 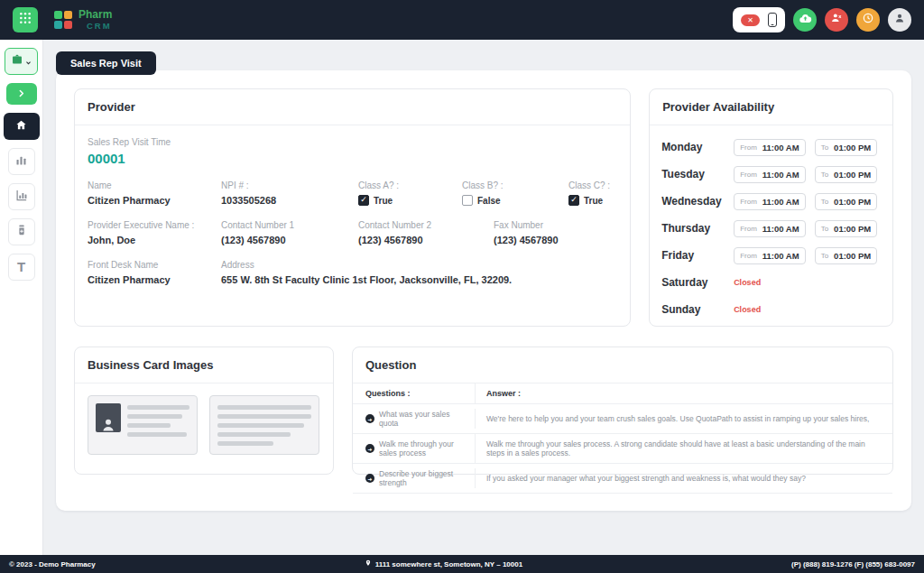 What do you see at coordinates (900, 20) in the screenshot?
I see `profile-icon` at bounding box center [900, 20].